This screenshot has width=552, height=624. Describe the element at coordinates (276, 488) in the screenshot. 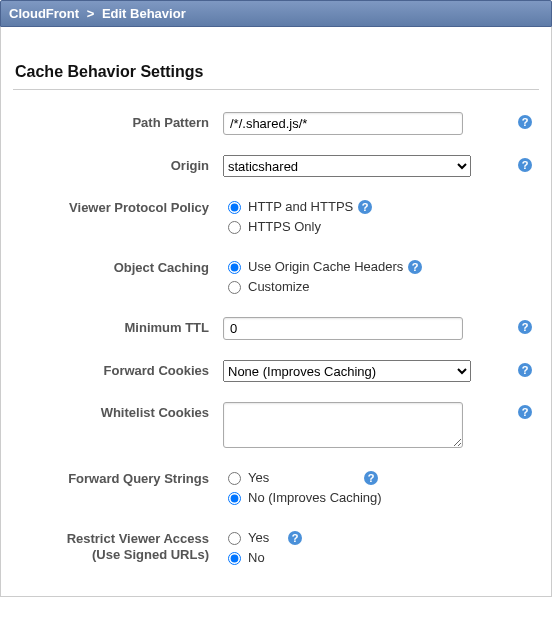

I see `row-forward-query: Forward Query Strings Yes ? No (Improves…` at that location.